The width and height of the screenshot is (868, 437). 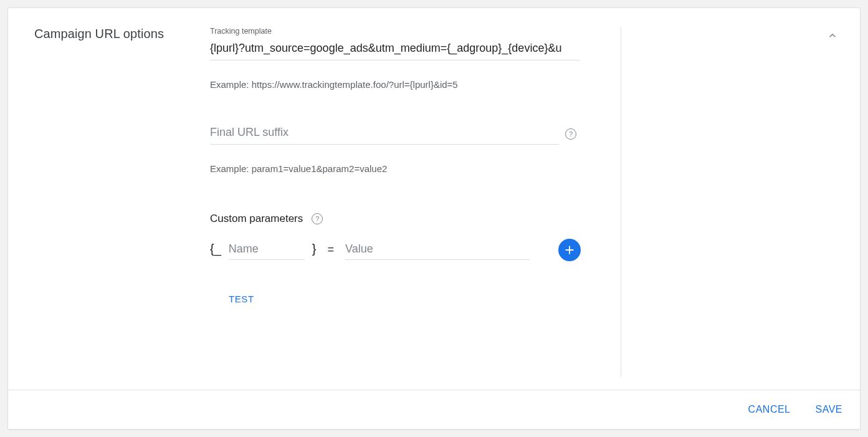 What do you see at coordinates (403, 258) in the screenshot?
I see `custom-parameters-block: Custom parameters ? {_ } = TEST` at bounding box center [403, 258].